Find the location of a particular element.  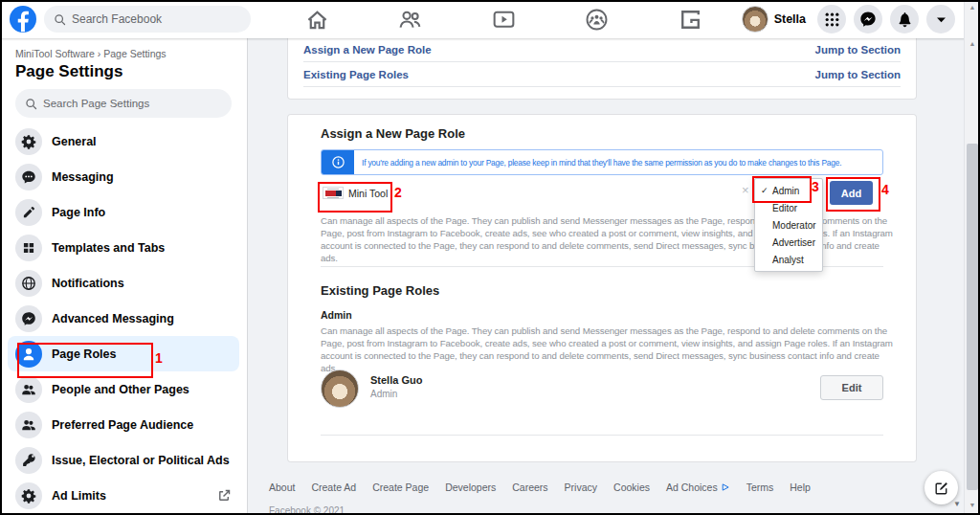

scrollbar-thumb is located at coordinates (972, 317).